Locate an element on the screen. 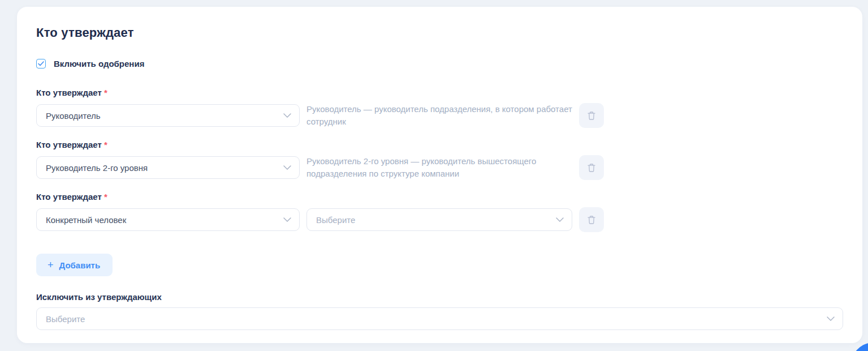 This screenshot has height=351, width=868. approver-type-value: Конкретный человек is located at coordinates (162, 220).